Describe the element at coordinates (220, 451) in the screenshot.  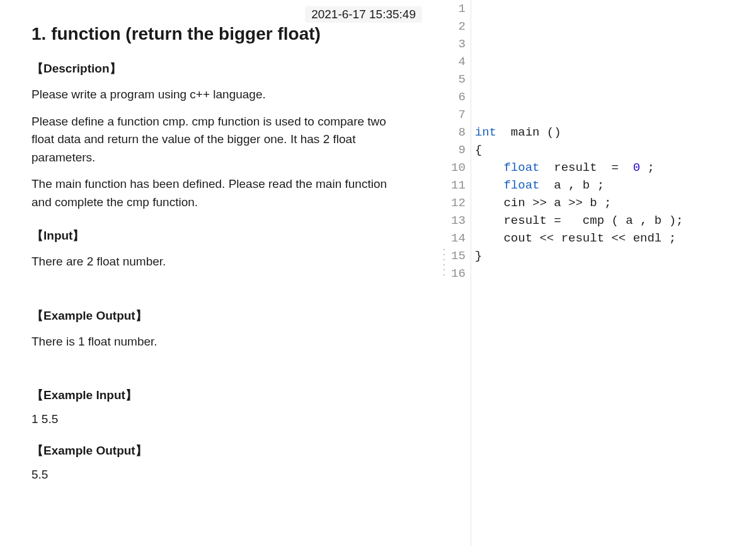
I see `example-output-header-2: 【Example Output】` at that location.